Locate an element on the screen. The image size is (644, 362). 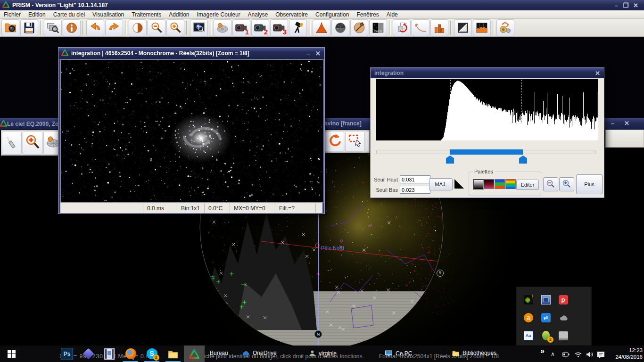
taskbar-shortcut-onedrive: OneDrive is located at coordinates (259, 353).